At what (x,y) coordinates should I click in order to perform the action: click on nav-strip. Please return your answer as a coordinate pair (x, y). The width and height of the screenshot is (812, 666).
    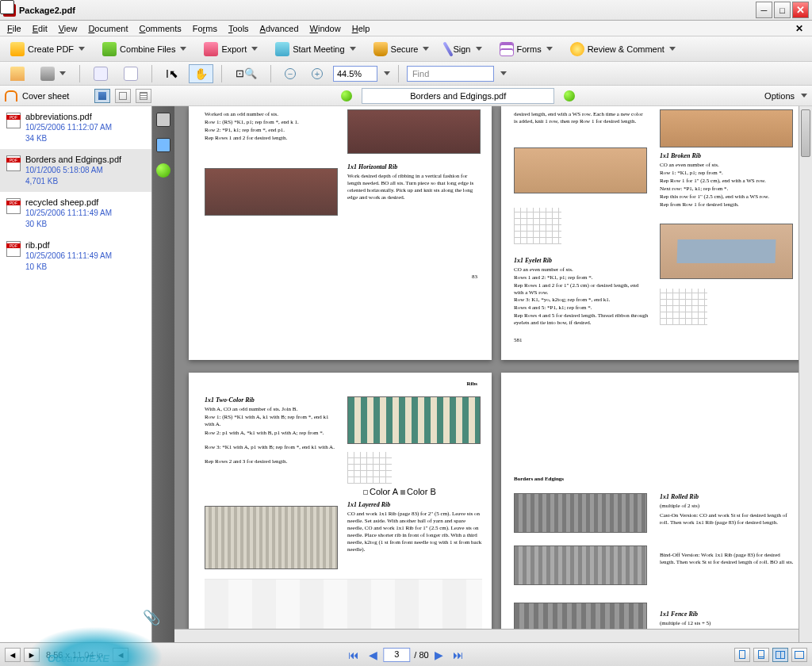
    Looking at the image, I should click on (163, 374).